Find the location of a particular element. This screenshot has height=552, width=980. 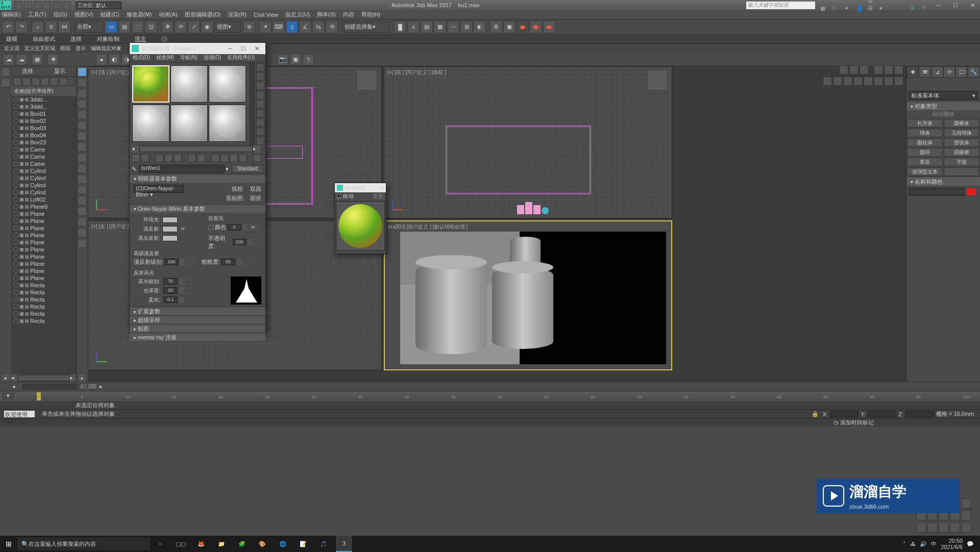

tab-modeling: 建模 is located at coordinates (12, 39).